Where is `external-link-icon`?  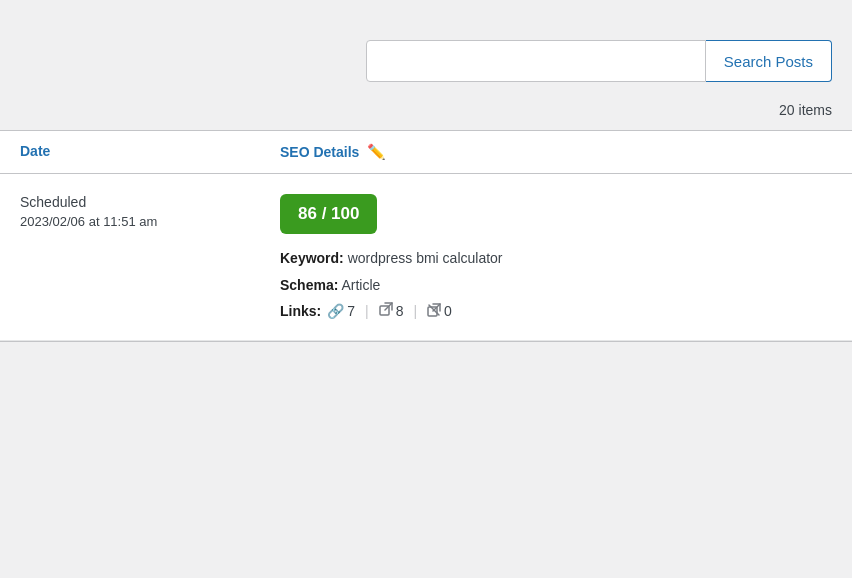
external-link-icon is located at coordinates (386, 311).